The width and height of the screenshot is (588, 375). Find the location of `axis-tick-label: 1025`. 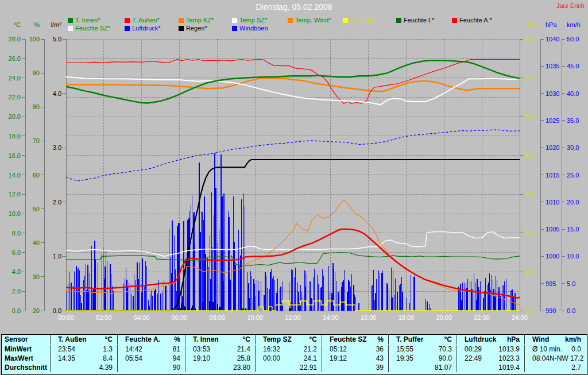

axis-tick-label: 1025 is located at coordinates (552, 121).